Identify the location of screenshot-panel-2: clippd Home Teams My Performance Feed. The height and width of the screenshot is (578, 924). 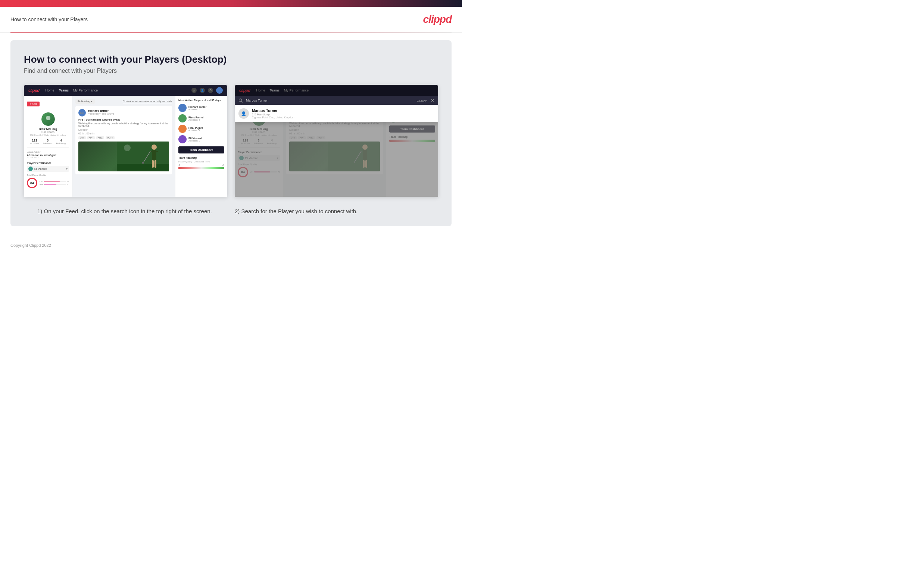
(337, 141).